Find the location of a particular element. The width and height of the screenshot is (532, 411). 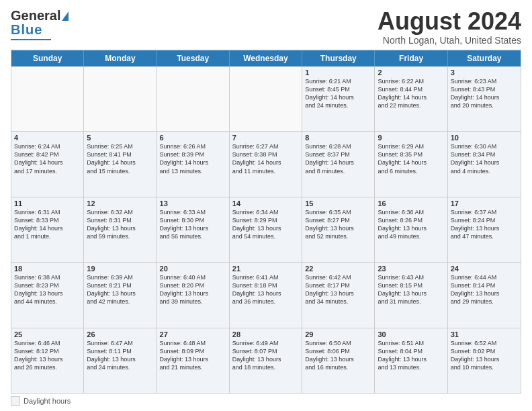

calendar-cell: 25Sunrise: 6:46 AMSunset: 8:12 PMDayligh… is located at coordinates (48, 361).